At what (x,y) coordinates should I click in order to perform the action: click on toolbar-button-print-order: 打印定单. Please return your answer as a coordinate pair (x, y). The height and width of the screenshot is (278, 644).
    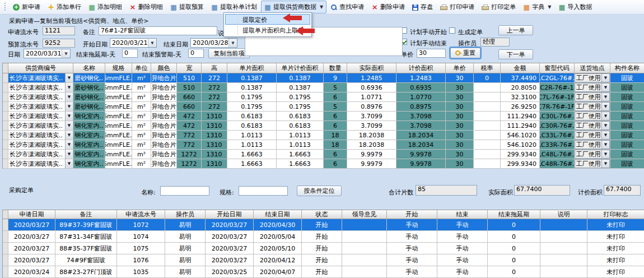
    Looking at the image, I should click on (498, 7).